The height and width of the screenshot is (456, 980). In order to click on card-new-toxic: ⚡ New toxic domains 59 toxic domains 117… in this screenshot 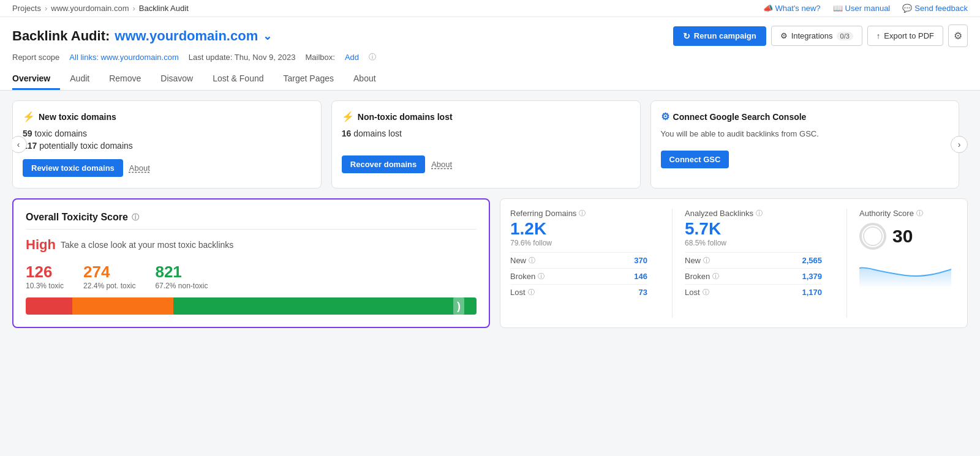, I will do `click(167, 144)`.